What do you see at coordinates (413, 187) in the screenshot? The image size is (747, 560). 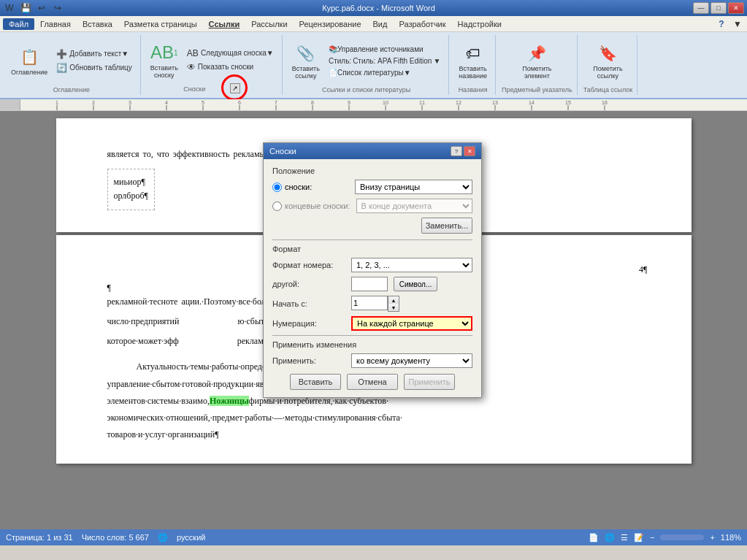 I see `dialog-footnotes-position-select: Внизу страницы` at bounding box center [413, 187].